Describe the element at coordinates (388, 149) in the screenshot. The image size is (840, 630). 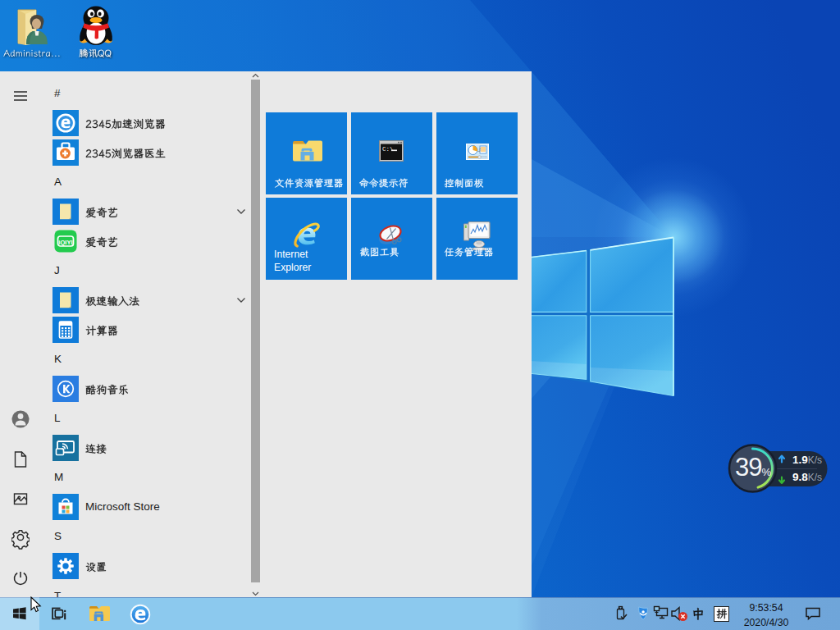
I see `svg-text: C:\` at that location.